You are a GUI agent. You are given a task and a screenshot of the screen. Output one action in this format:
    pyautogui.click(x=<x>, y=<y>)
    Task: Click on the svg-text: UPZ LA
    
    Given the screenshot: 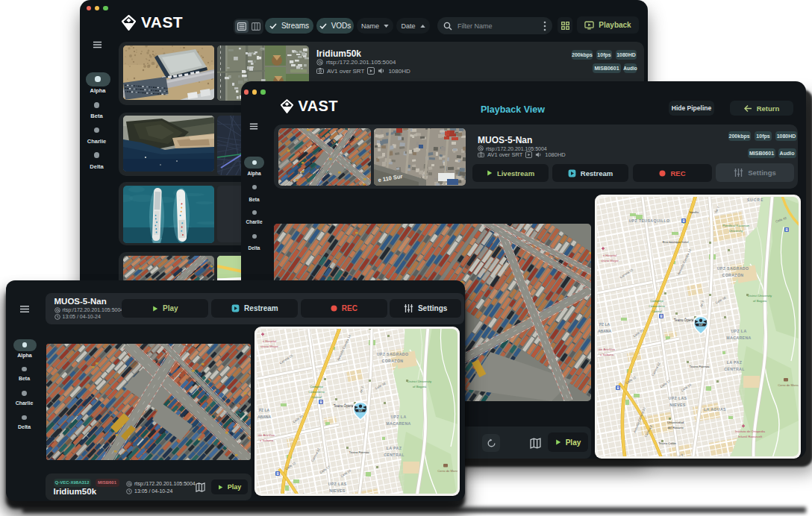 What is the action you would take?
    pyautogui.click(x=739, y=331)
    